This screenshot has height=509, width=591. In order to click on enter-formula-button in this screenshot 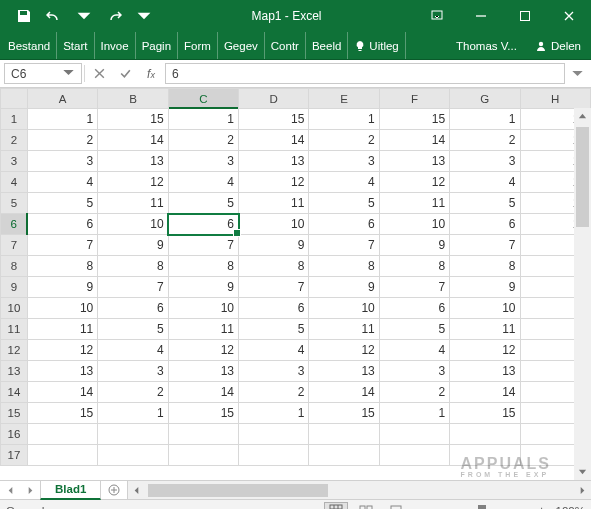, I will do `click(125, 74)`.